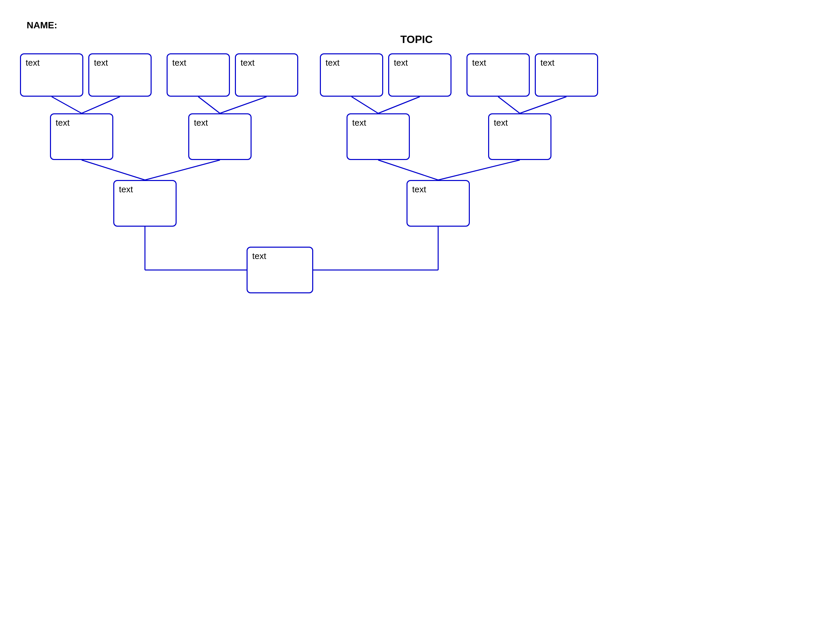 This screenshot has width=833, height=644. What do you see at coordinates (51, 75) in the screenshot?
I see `node-r1c1: text` at bounding box center [51, 75].